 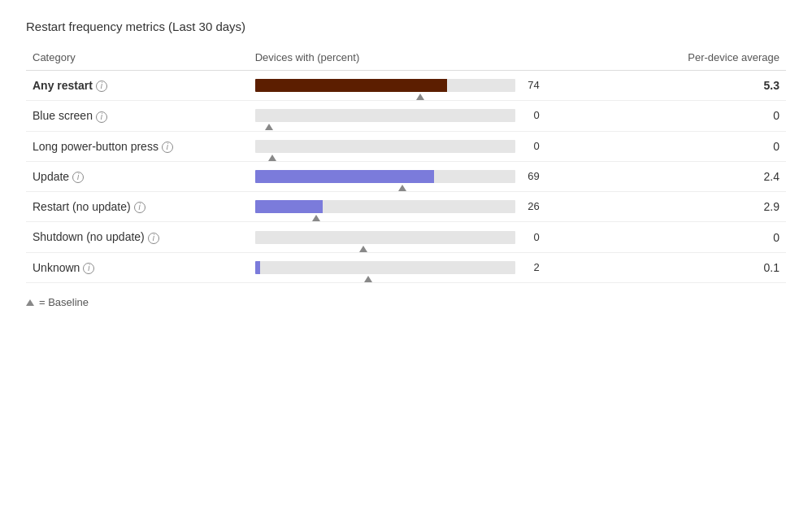 I want to click on per-device-cell-long-power-button: 0, so click(x=712, y=146).